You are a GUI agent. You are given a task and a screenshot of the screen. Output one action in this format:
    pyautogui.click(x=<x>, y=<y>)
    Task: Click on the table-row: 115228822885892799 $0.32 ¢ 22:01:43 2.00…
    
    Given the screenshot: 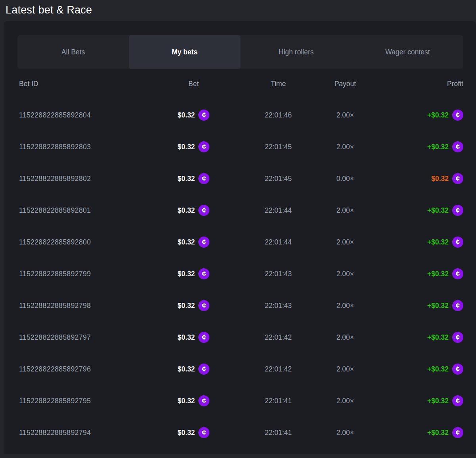 What is the action you would take?
    pyautogui.click(x=240, y=274)
    